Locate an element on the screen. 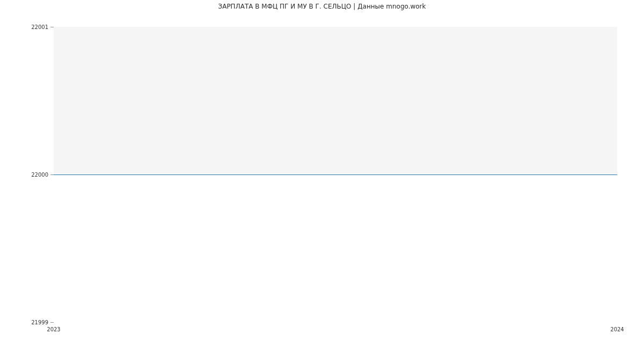  x-tick-label: 2023 is located at coordinates (54, 330).